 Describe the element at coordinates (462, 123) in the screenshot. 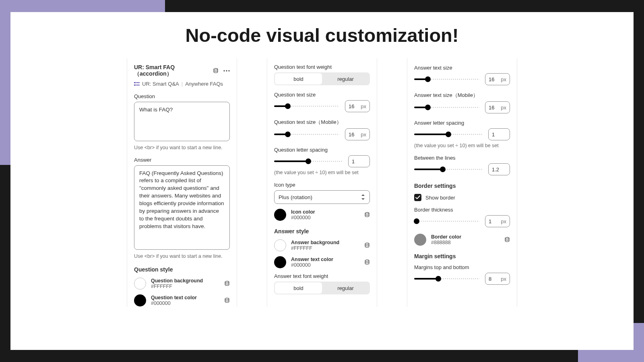

I see `a-letter-label: Answer letter spacing` at that location.